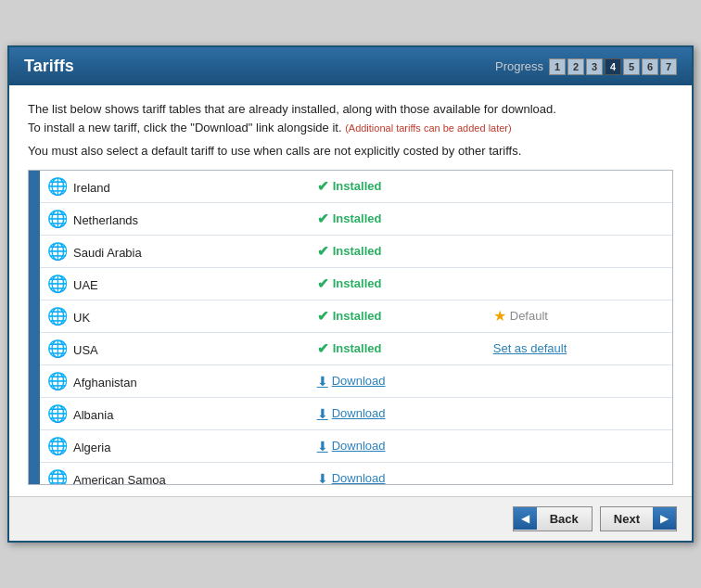 The height and width of the screenshot is (588, 701). What do you see at coordinates (579, 349) in the screenshot?
I see `action-cell: Set as default` at bounding box center [579, 349].